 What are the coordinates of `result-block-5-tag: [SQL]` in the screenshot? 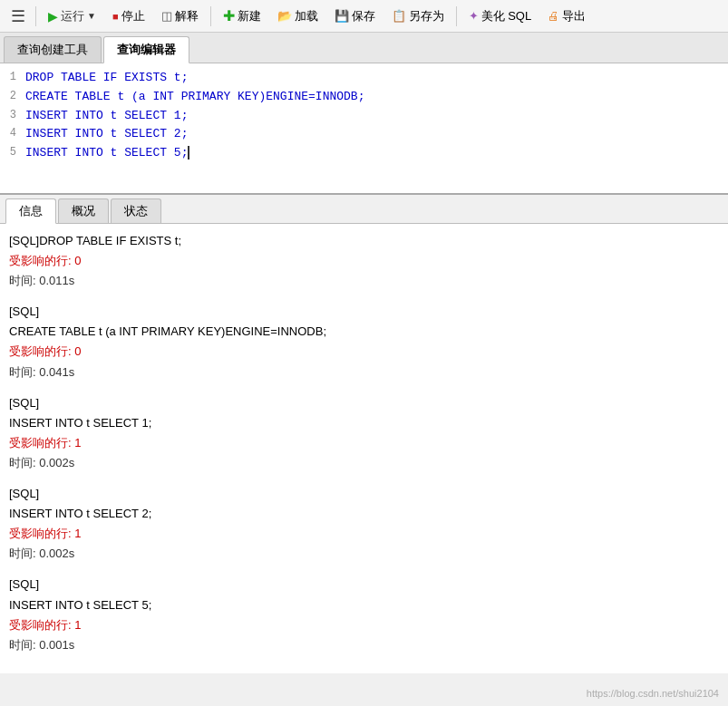 It's located at (364, 585).